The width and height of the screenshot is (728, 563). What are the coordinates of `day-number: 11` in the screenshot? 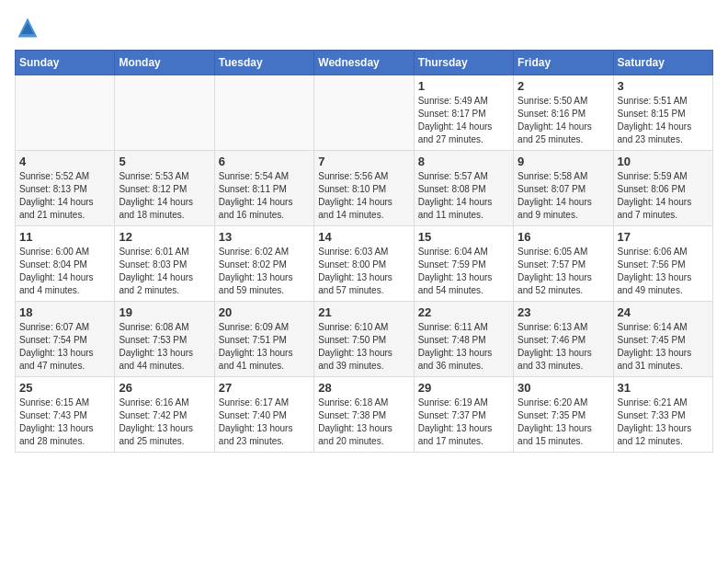 It's located at (64, 237).